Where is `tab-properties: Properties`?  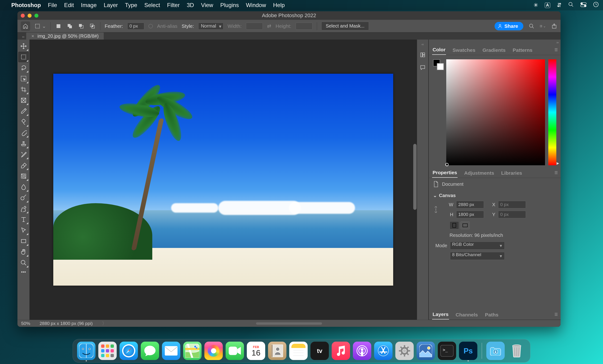
tab-properties: Properties is located at coordinates (445, 173).